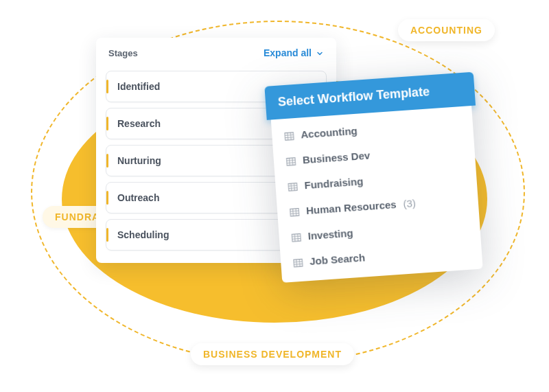  What do you see at coordinates (338, 260) in the screenshot?
I see `workflow-item-label: Job Search` at bounding box center [338, 260].